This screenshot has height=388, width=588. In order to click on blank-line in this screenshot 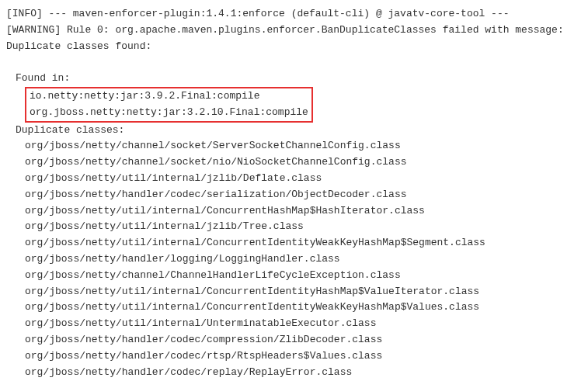, I will do `click(294, 62)`.